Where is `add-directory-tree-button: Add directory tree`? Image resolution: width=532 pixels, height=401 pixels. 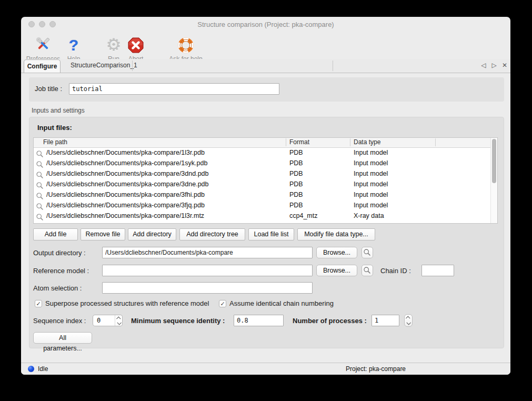 add-directory-tree-button: Add directory tree is located at coordinates (213, 235).